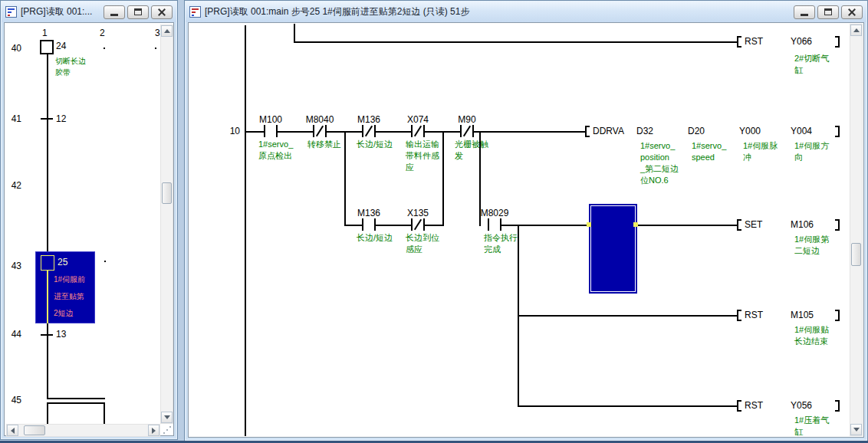 The height and width of the screenshot is (443, 868). What do you see at coordinates (811, 425) in the screenshot?
I see `device-comment: 1#压着气 缸` at bounding box center [811, 425].